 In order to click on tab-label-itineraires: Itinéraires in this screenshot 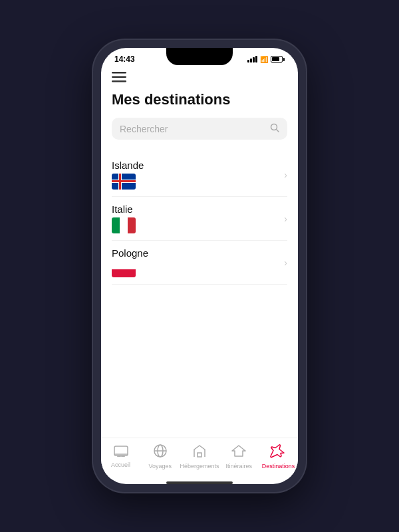, I will do `click(239, 466)`.